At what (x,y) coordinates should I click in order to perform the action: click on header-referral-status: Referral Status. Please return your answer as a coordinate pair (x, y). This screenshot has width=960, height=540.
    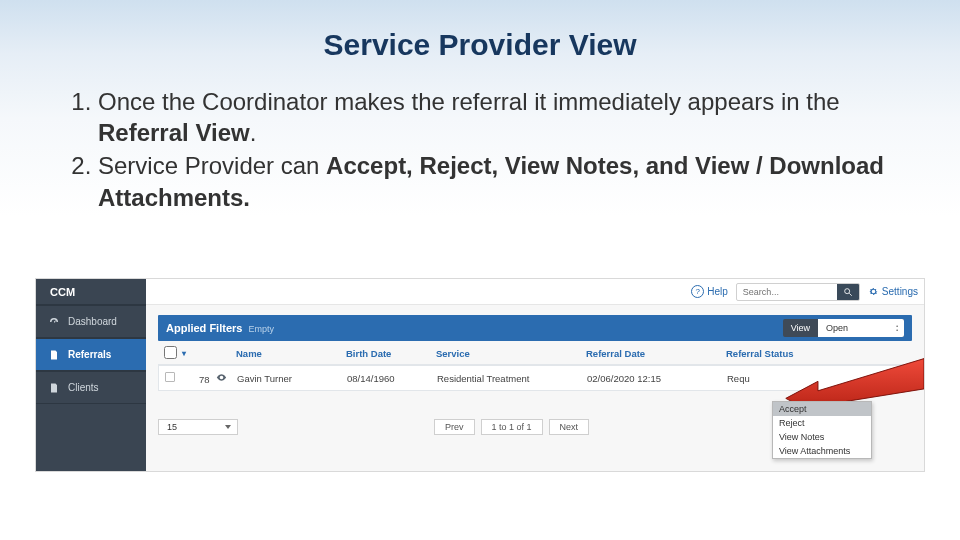
    Looking at the image, I should click on (816, 354).